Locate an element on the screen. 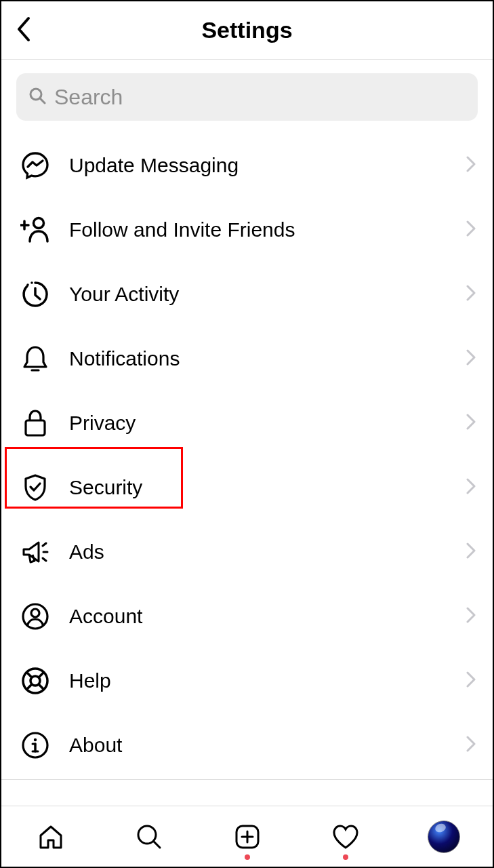 Image resolution: width=494 pixels, height=868 pixels. item-label: Ads is located at coordinates (268, 552).